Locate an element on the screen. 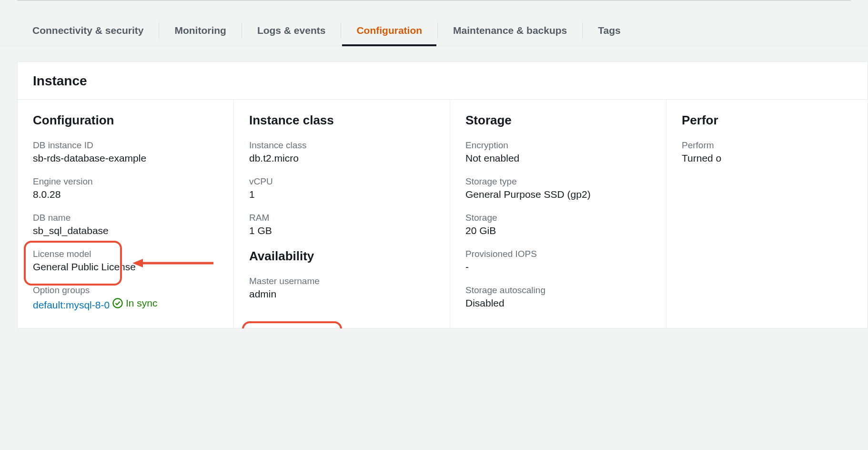 This screenshot has height=450, width=868. check-circle-icon is located at coordinates (118, 303).